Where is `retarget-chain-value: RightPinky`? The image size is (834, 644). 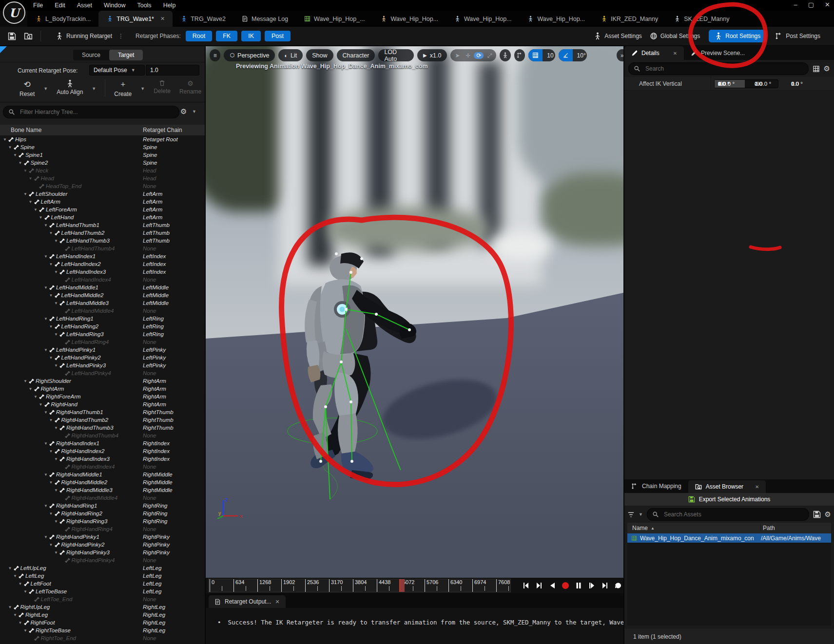
retarget-chain-value: RightPinky is located at coordinates (156, 545).